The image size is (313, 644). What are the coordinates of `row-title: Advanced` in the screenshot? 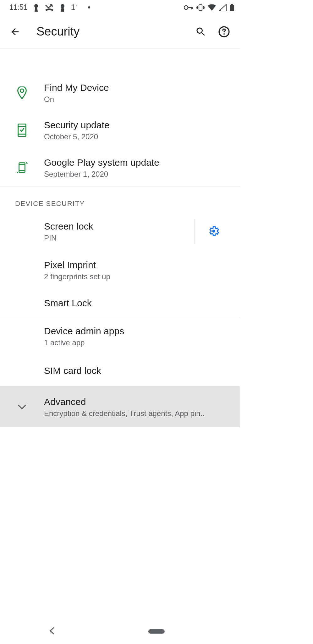 It's located at (138, 402).